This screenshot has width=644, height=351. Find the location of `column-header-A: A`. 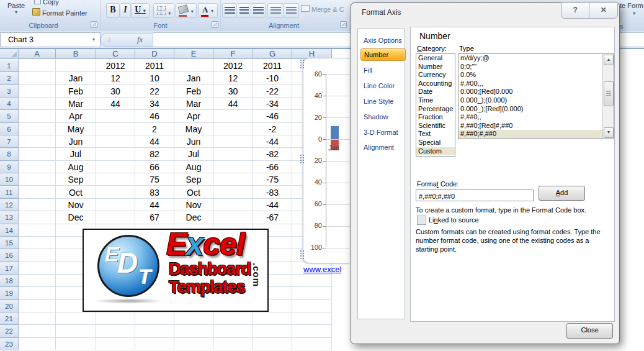

column-header-A: A is located at coordinates (37, 53).